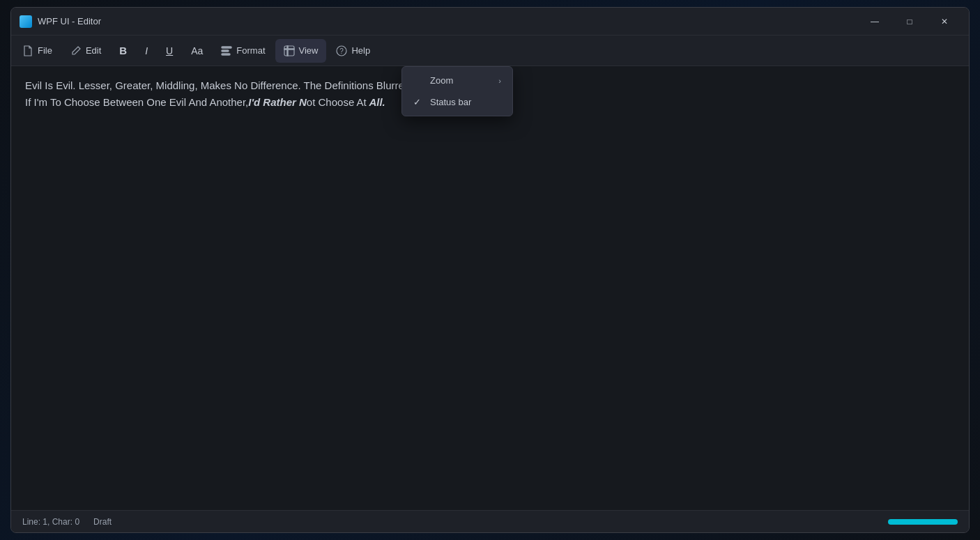  I want to click on status-bar: Line: 1, Char: 0 Draft, so click(490, 521).